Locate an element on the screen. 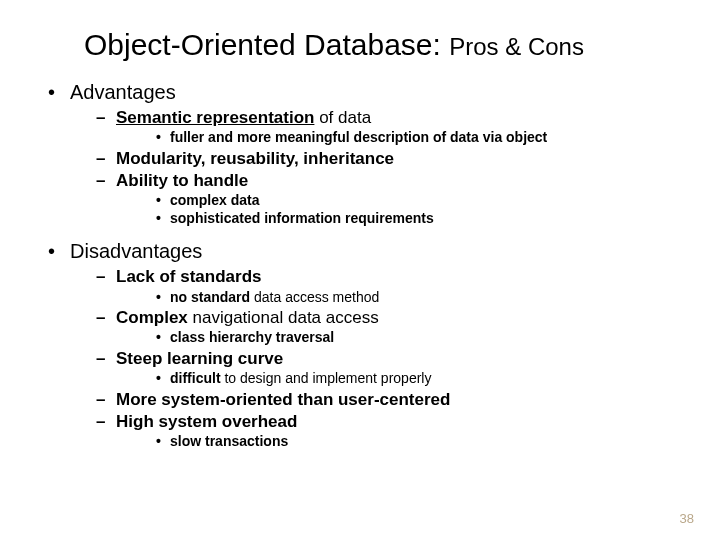  disadvantages-steep: Steep learning curve is located at coordinates (360, 358).